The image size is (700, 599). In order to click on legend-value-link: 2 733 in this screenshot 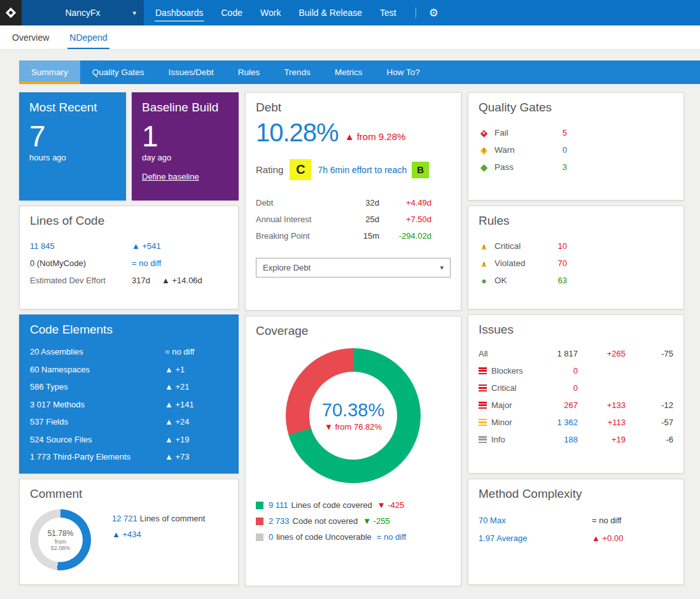, I will do `click(279, 521)`.